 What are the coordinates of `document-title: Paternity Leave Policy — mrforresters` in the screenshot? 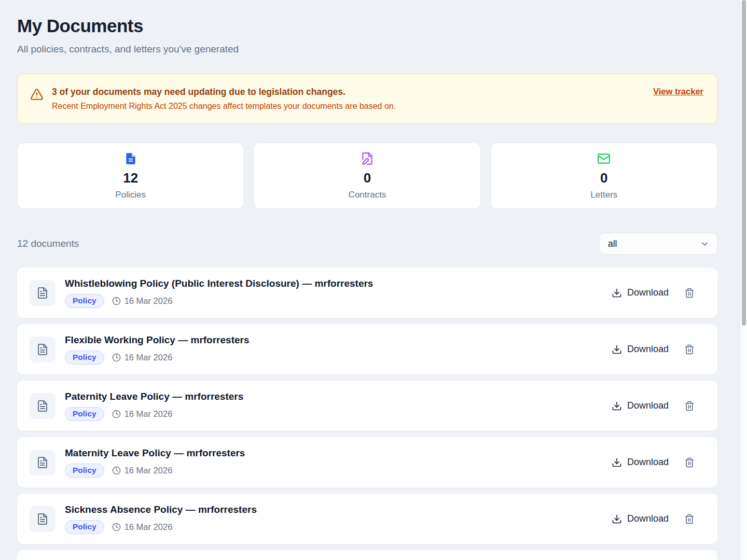 It's located at (338, 397).